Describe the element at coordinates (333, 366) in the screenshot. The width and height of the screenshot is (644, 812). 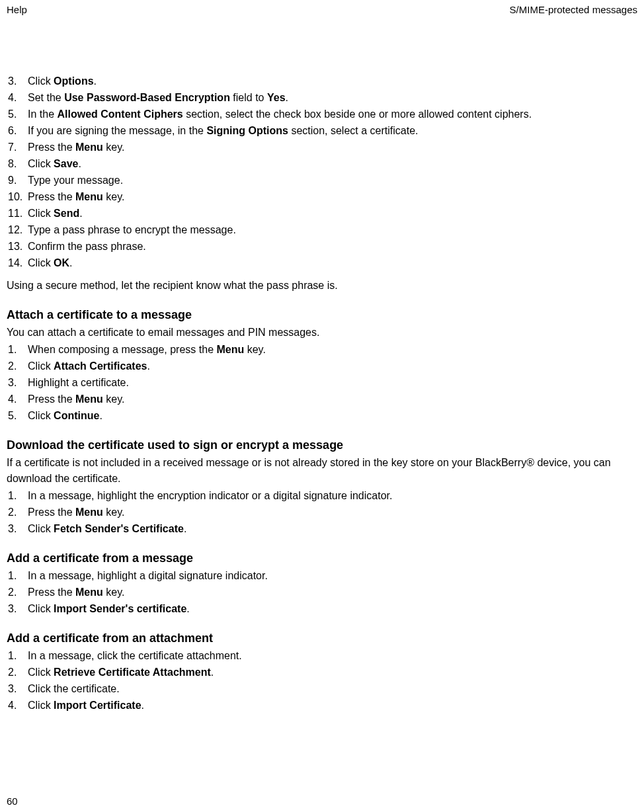
I see `list-item-text: Click Attach Certificates.` at that location.